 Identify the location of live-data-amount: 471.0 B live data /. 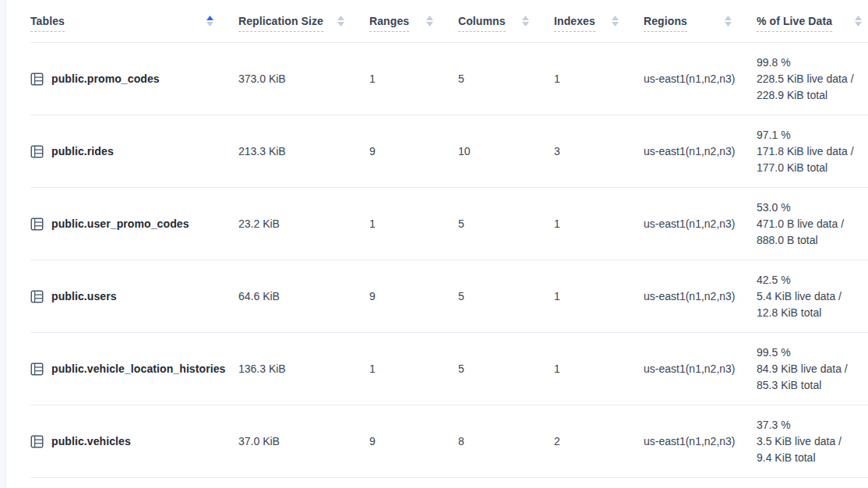
(812, 225).